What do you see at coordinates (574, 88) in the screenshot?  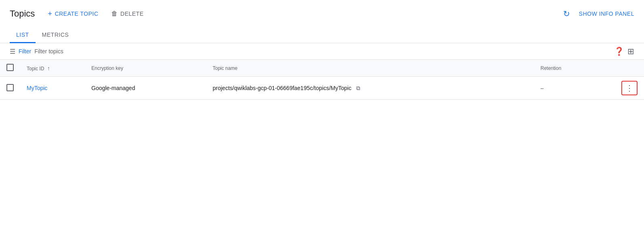 I see `row-retention-cell: –` at bounding box center [574, 88].